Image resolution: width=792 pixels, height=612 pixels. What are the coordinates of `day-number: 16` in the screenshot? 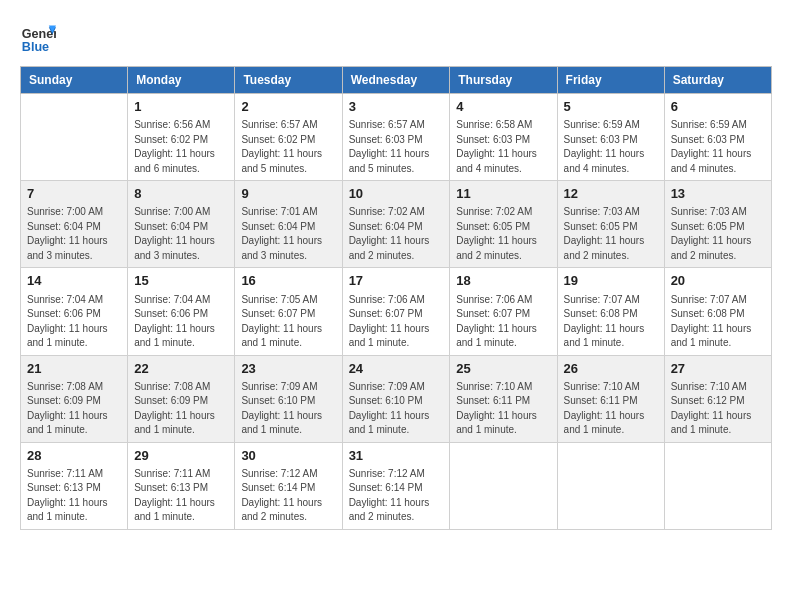 It's located at (288, 281).